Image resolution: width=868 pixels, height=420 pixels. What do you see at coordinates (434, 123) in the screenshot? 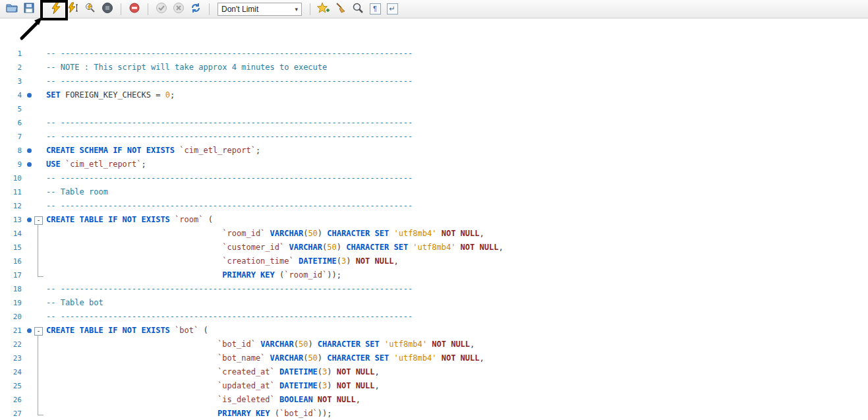
I see `code-line: 6-- ------------------------------------…` at bounding box center [434, 123].